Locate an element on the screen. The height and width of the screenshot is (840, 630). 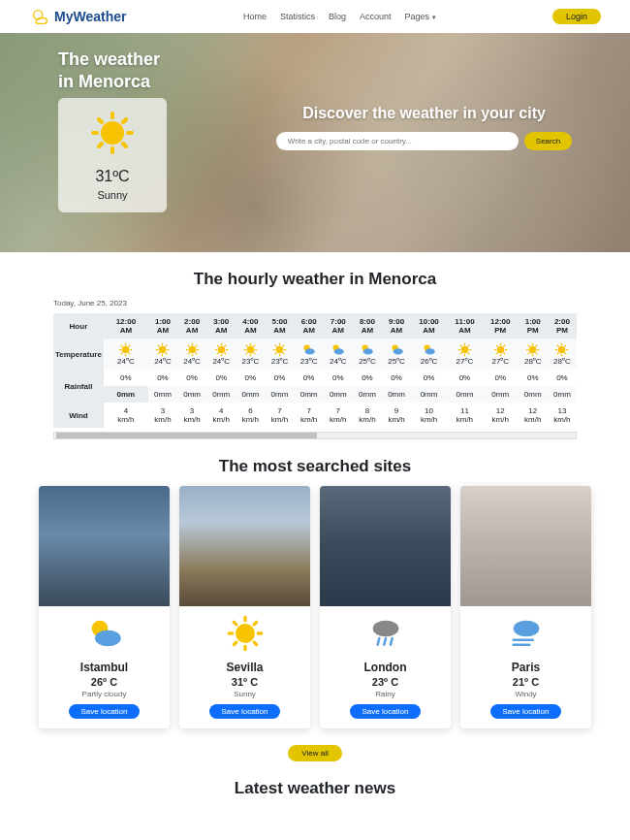
temp-cell: 25ºC is located at coordinates (367, 354).